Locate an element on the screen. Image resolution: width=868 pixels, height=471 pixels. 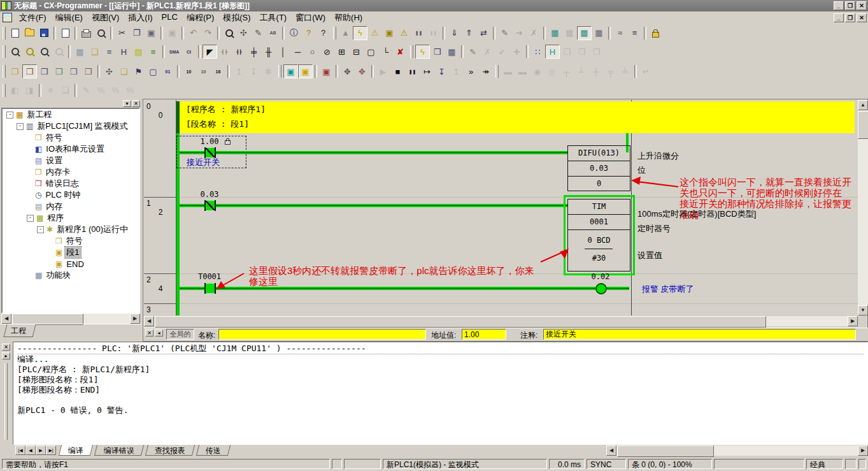
tree-item-PLC 时钟: ◷PLC 时钟 is located at coordinates (71, 195).